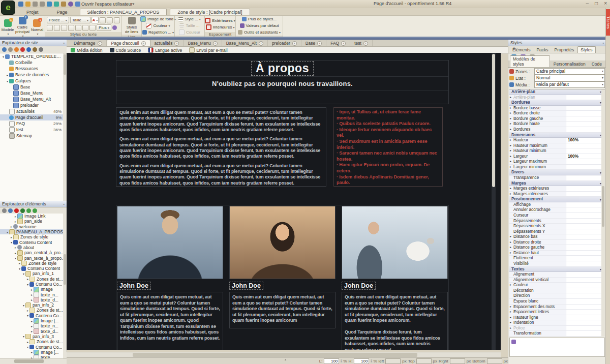  What do you see at coordinates (37, 27) in the screenshot?
I see `ribbon-big-button: 3 Normal` at bounding box center [37, 27].